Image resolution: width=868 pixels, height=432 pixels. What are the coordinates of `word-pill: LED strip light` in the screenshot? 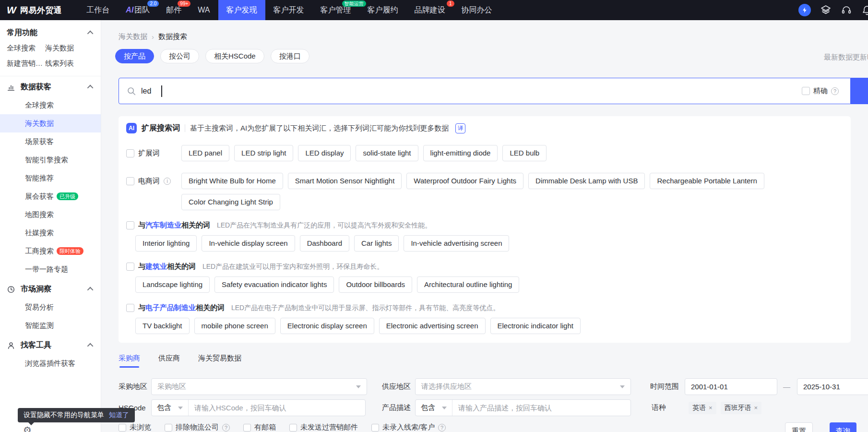 It's located at (264, 153).